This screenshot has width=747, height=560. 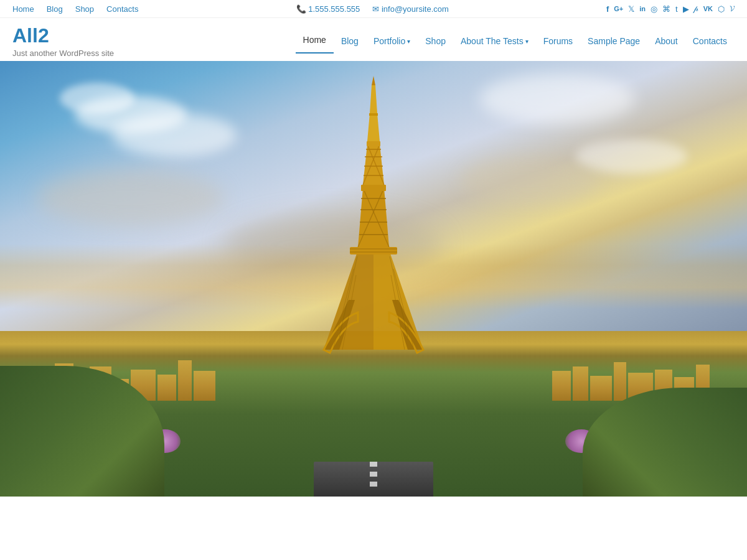 I want to click on nav-shop-label: Shop, so click(x=436, y=41).